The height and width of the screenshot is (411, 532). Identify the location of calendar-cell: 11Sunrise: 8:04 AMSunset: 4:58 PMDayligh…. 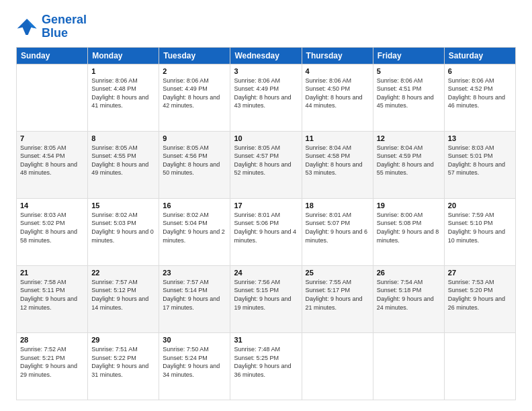
(337, 165).